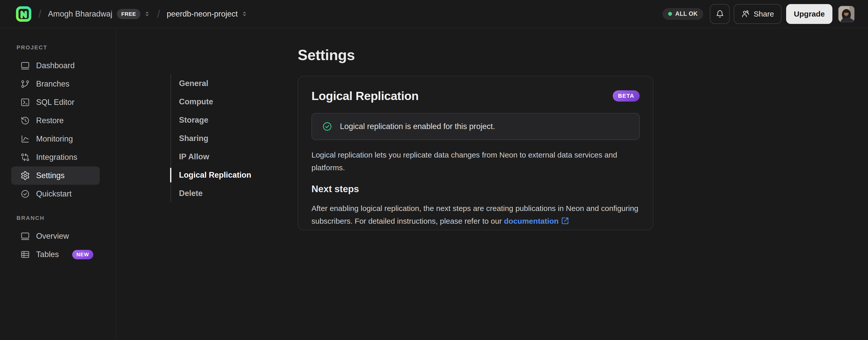  Describe the element at coordinates (25, 175) in the screenshot. I see `gear-icon` at that location.